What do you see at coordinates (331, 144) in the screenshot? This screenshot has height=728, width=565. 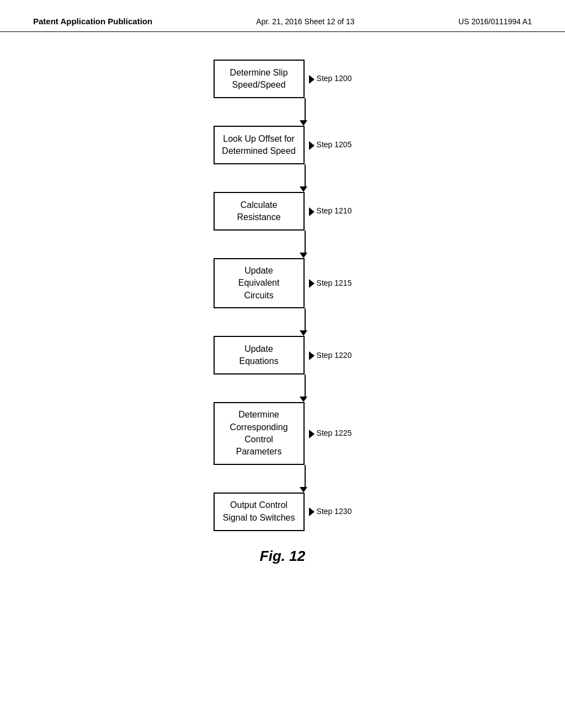 I see `step-label-step1205: Step 1205` at bounding box center [331, 144].